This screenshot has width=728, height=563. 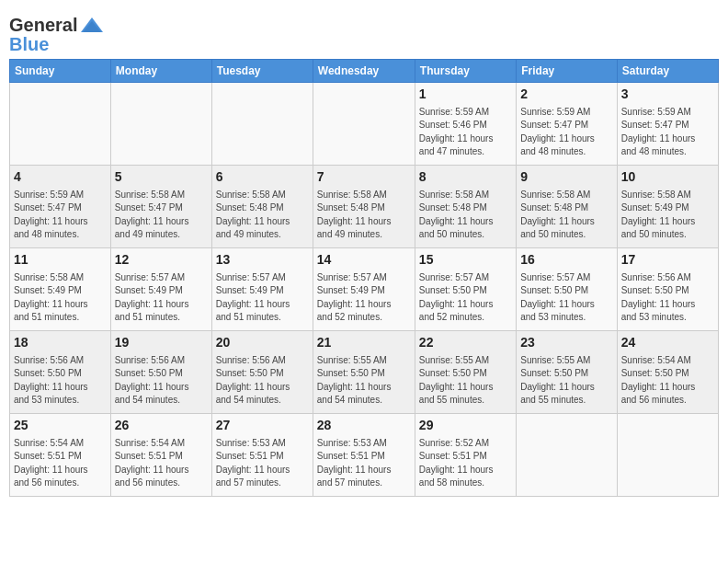 I want to click on day-cell: 3Sunrise: 5:59 AM Sunset: 5:47 PM Daylig…, so click(x=667, y=124).